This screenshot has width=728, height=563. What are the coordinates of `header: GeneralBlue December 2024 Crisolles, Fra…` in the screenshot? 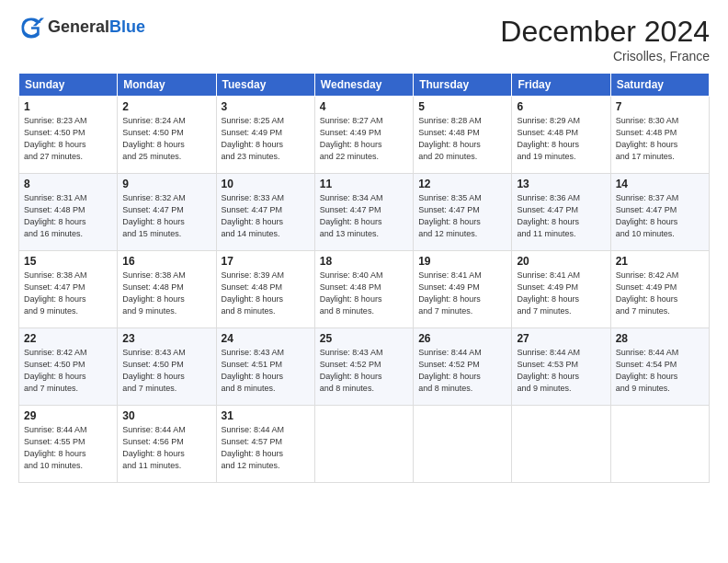 It's located at (364, 39).